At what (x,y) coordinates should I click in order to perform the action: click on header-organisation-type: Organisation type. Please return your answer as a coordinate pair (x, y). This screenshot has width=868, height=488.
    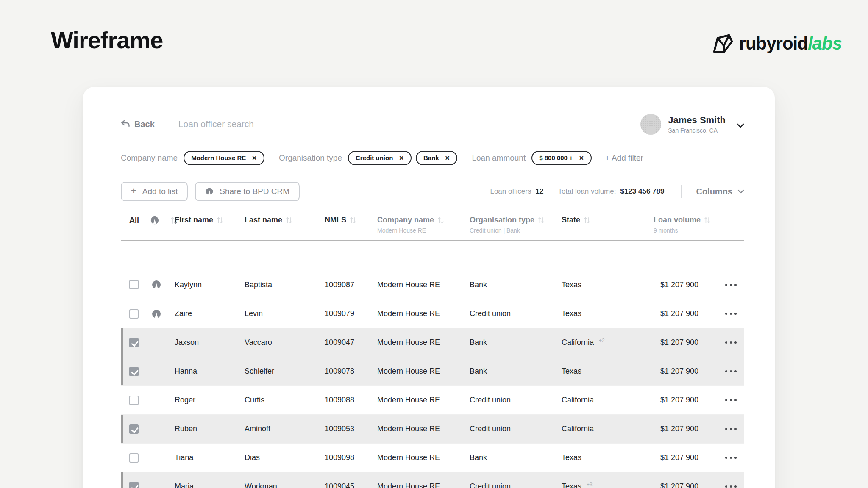
    Looking at the image, I should click on (502, 220).